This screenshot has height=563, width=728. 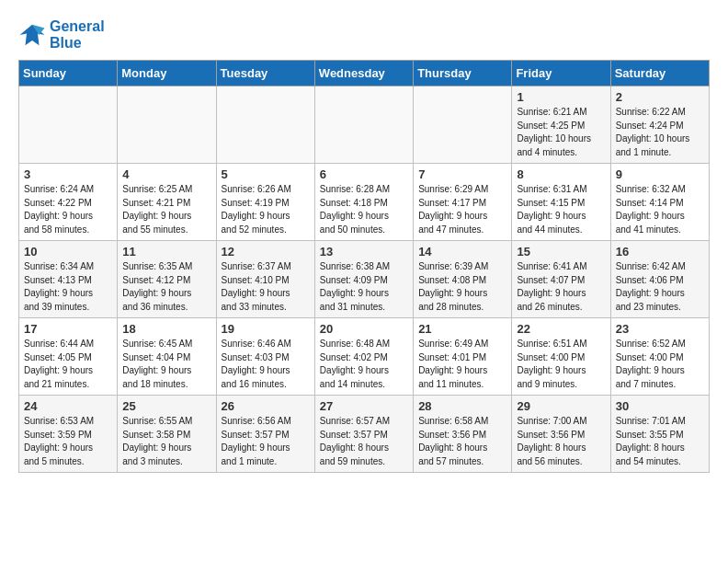 I want to click on day-number: 23, so click(x=660, y=329).